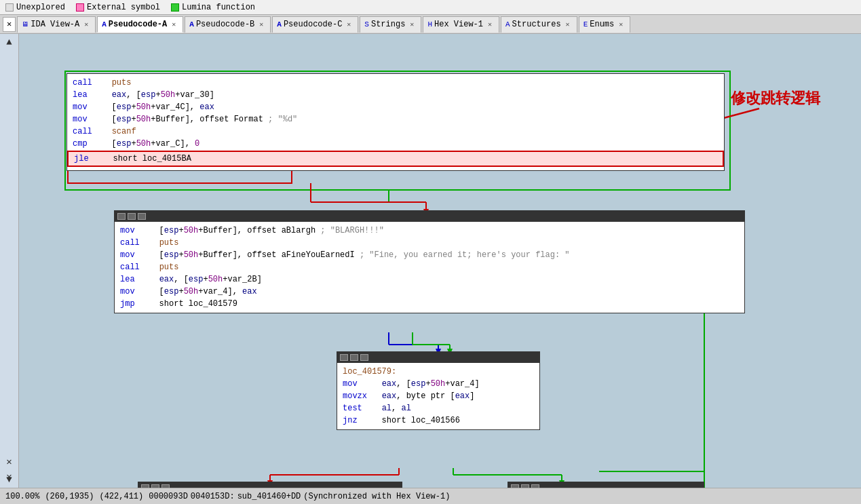 The image size is (861, 504). What do you see at coordinates (261, 24) in the screenshot?
I see `tab-pseudo-b-close: ✕` at bounding box center [261, 24].